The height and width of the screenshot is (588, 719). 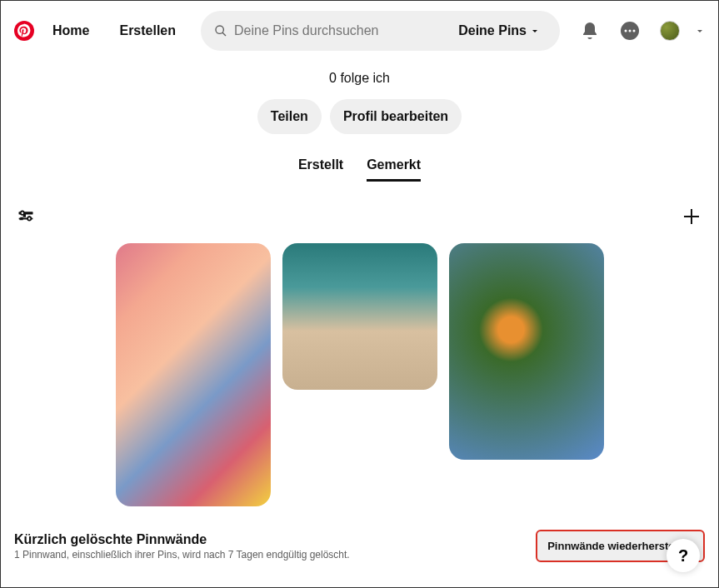 I want to click on tab-created: Erstellt, so click(x=321, y=170).